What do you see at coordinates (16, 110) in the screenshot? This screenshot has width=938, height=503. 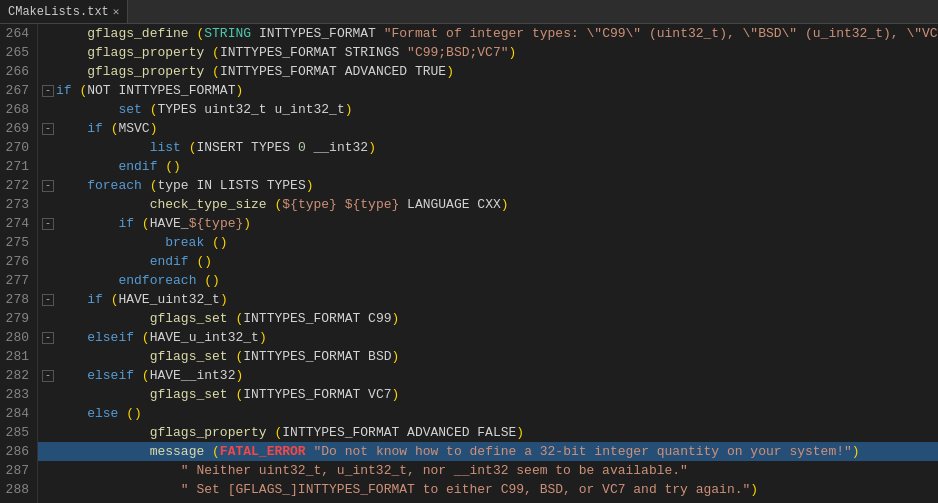 I see `ln-268: 268` at bounding box center [16, 110].